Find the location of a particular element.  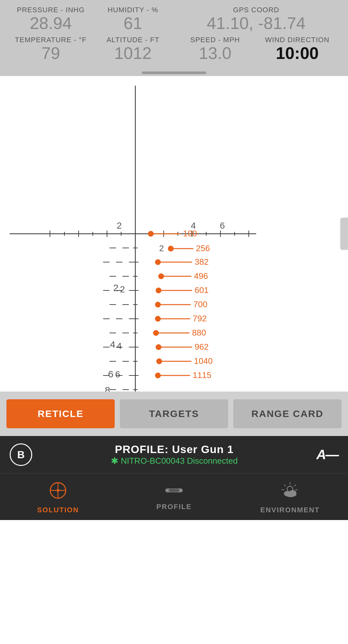

svg-text: 256 is located at coordinates (203, 248).